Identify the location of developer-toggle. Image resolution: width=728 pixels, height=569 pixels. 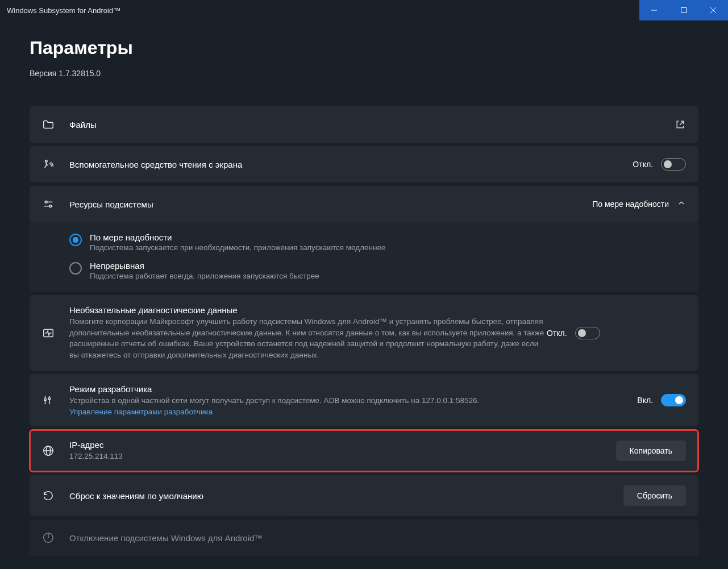
(673, 400).